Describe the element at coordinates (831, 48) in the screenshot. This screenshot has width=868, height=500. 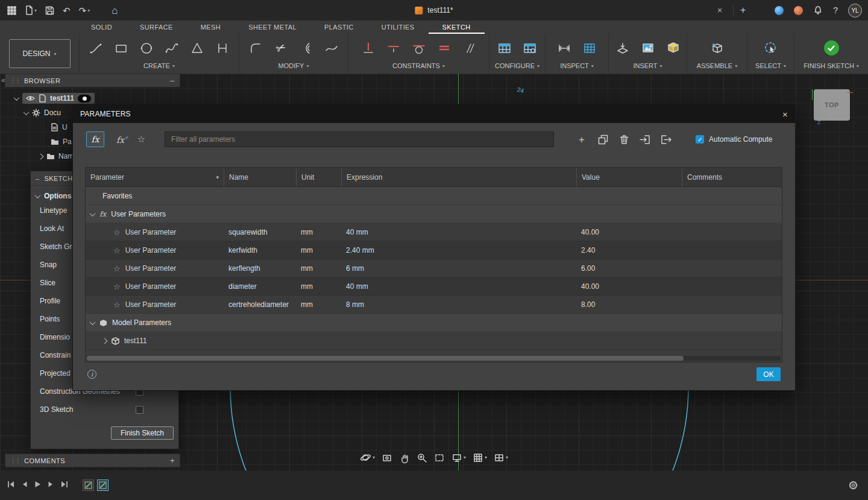
I see `finish-sketch-icon` at that location.